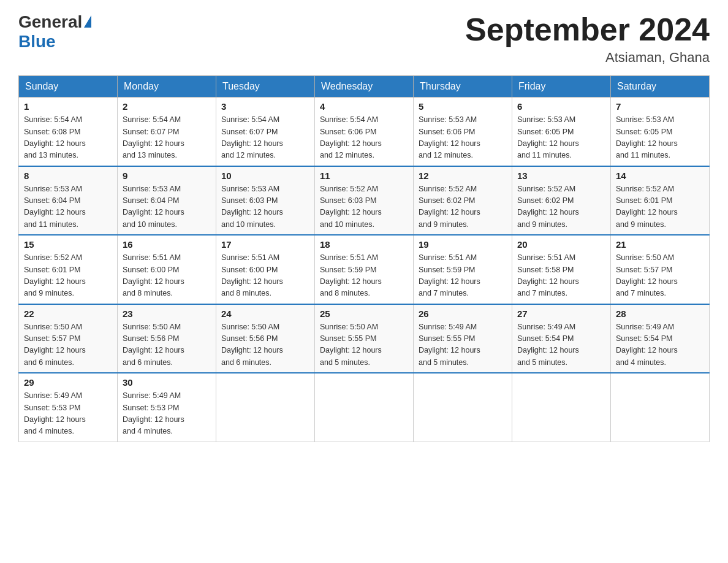 The image size is (728, 563). Describe the element at coordinates (167, 201) in the screenshot. I see `calendar-cell: 9Sunrise: 5:53 AM Sunset: 6:04 PM Daylig…` at that location.